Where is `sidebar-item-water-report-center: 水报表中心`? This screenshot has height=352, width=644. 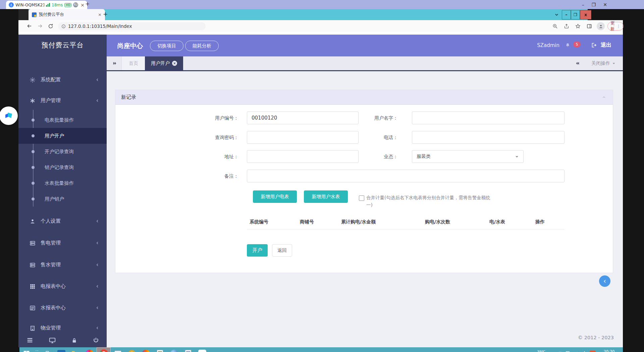
sidebar-item-water-report-center: 水报表中心 is located at coordinates (62, 308).